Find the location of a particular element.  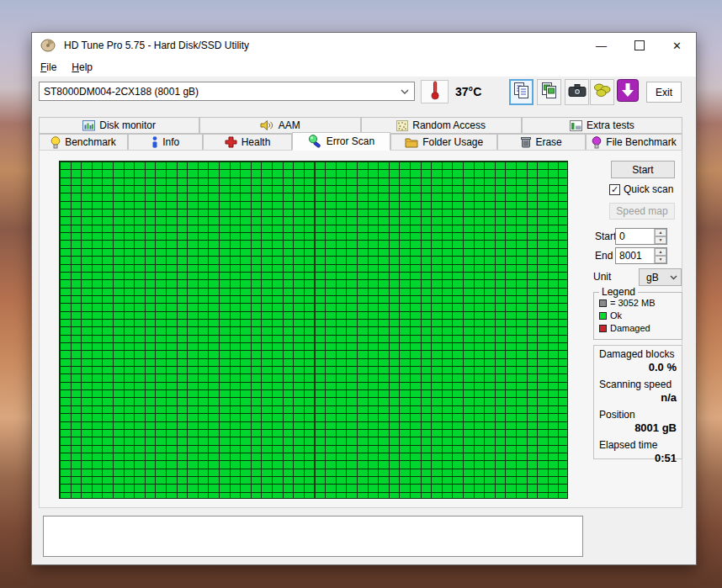

tab-label: Error Scan is located at coordinates (350, 141).